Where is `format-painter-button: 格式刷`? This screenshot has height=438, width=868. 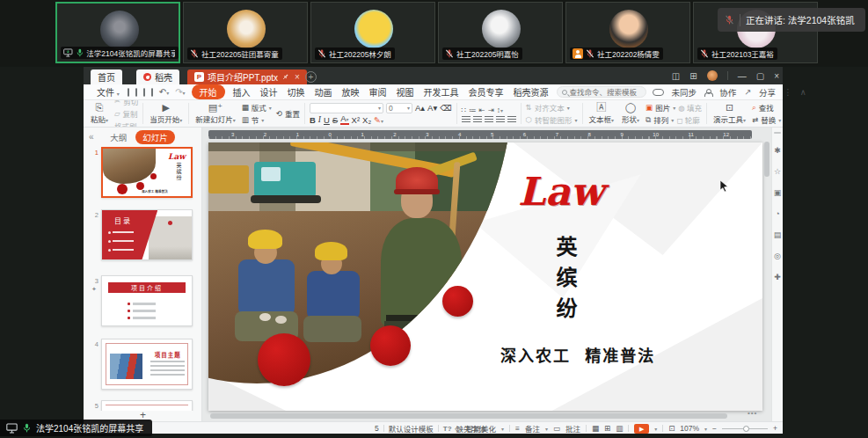 format-painter-button: 格式刷 is located at coordinates (127, 124).